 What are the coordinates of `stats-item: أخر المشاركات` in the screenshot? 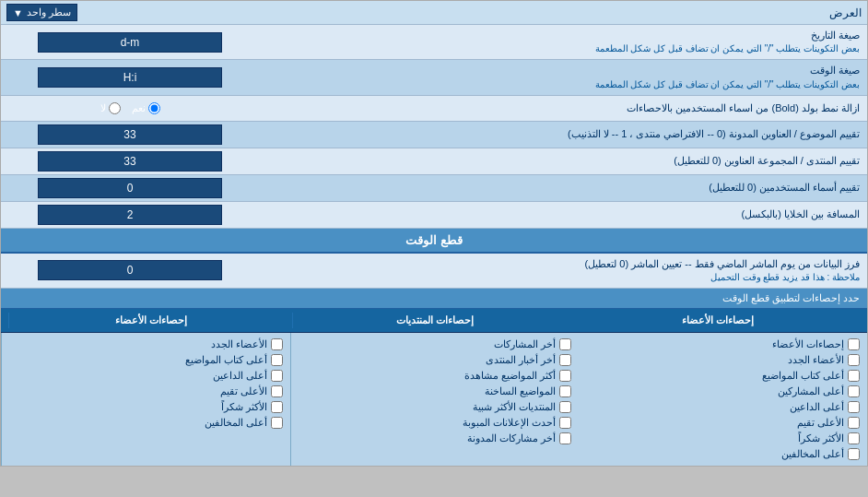 It's located at (435, 345).